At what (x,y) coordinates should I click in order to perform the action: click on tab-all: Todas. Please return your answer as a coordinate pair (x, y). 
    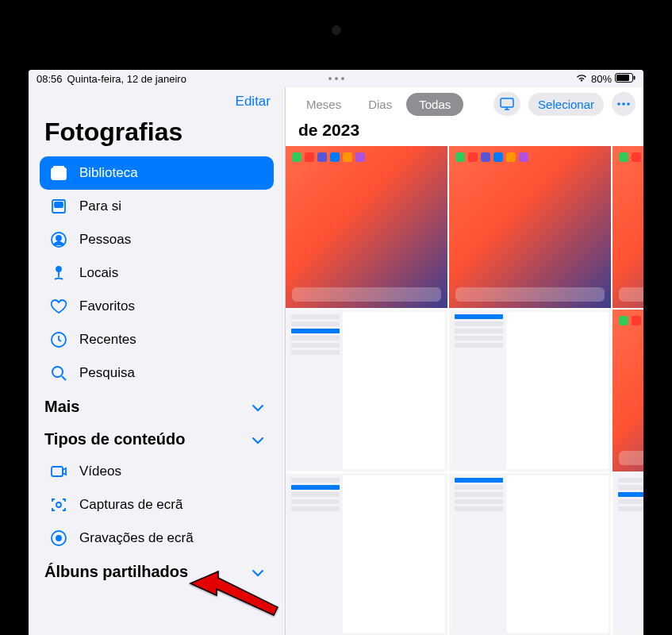
    Looking at the image, I should click on (435, 105).